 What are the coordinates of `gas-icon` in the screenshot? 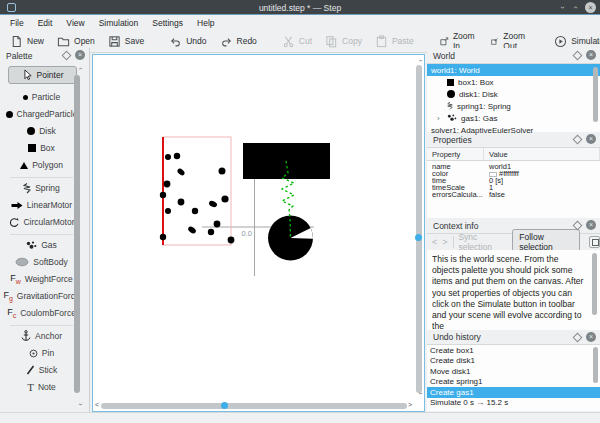 It's located at (452, 118).